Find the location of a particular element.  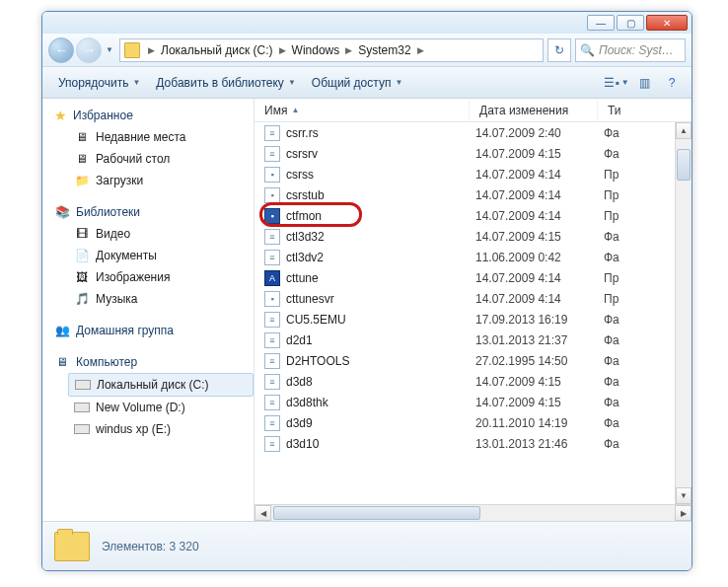

file-row: ▪cttunesvr14.07.2009 4:14Пр is located at coordinates (473, 298).